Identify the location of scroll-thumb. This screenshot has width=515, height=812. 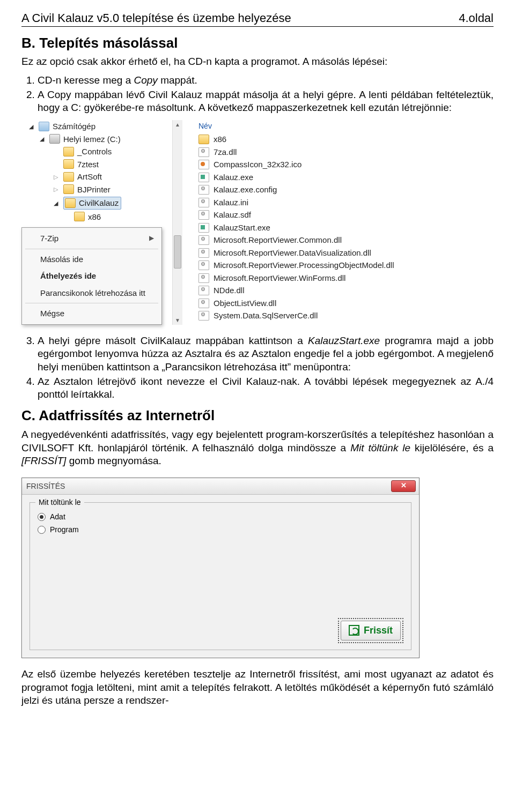
(178, 252).